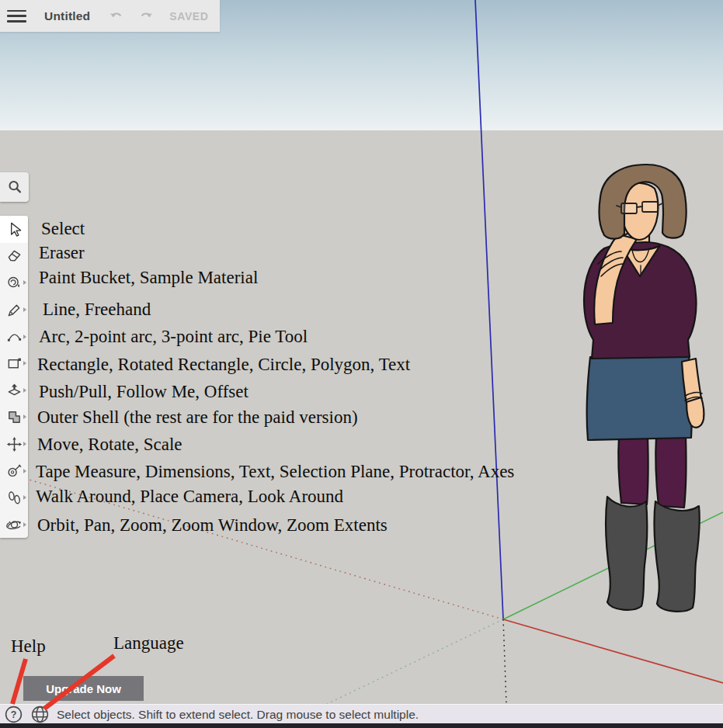 The height and width of the screenshot is (728, 723). I want to click on annotation-rectangle: Rectangle, Rotated Rectangle, Circle, Po…, so click(224, 365).